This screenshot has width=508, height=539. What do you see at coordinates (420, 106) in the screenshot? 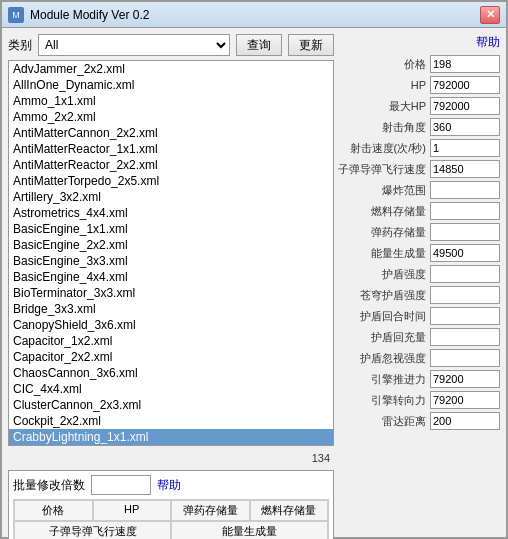
I see `prop-row-maxhp: 最大HP` at bounding box center [420, 106].